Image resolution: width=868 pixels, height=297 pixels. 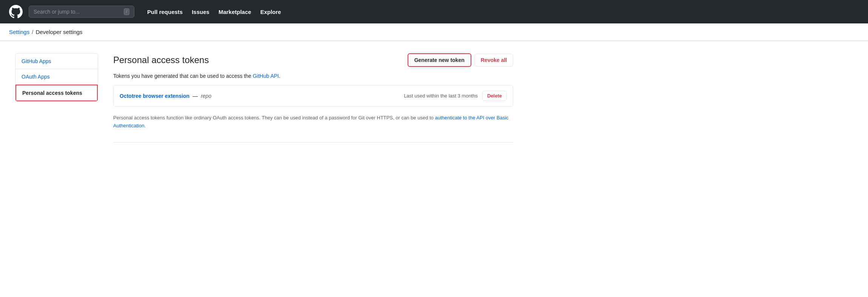 What do you see at coordinates (313, 96) in the screenshot?
I see `table-row: Octotree browser extension — repo Last u…` at bounding box center [313, 96].